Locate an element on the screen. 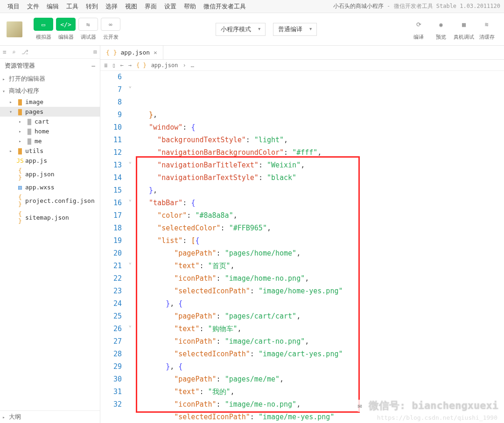  menu-item: 设置 is located at coordinates (170, 7).